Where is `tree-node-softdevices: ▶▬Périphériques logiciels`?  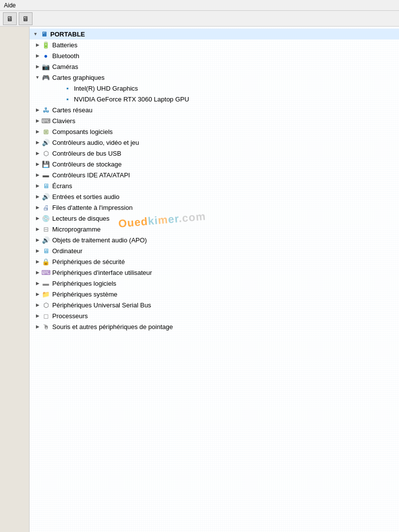 tree-node-softdevices: ▶▬Périphériques logiciels is located at coordinates (214, 283).